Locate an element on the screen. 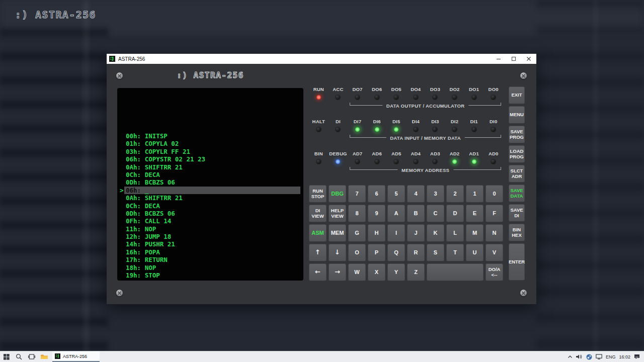 The height and width of the screenshot is (362, 644). taskbar-app-astra: ASTRA-256 is located at coordinates (76, 357).